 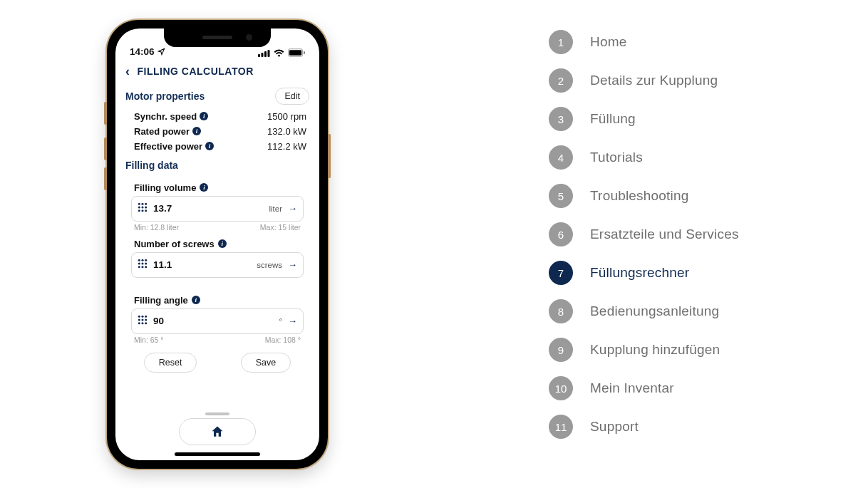 I want to click on menu-label: Ersatzteile und Services, so click(x=664, y=234).